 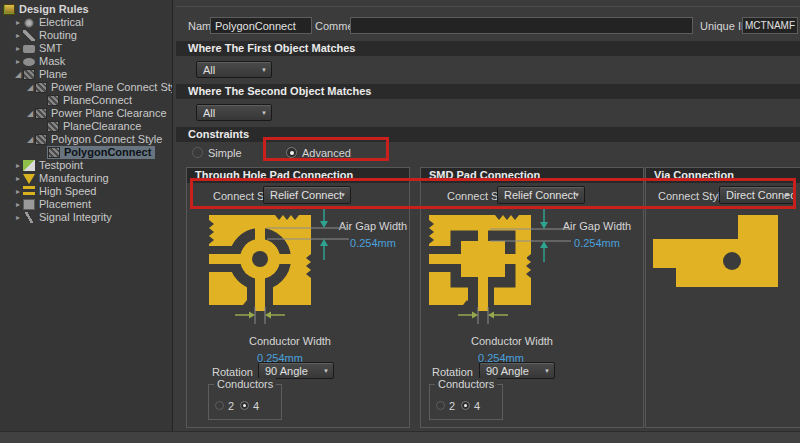 I want to click on tree-item-design-rules: Design Rules, so click(x=86, y=10).